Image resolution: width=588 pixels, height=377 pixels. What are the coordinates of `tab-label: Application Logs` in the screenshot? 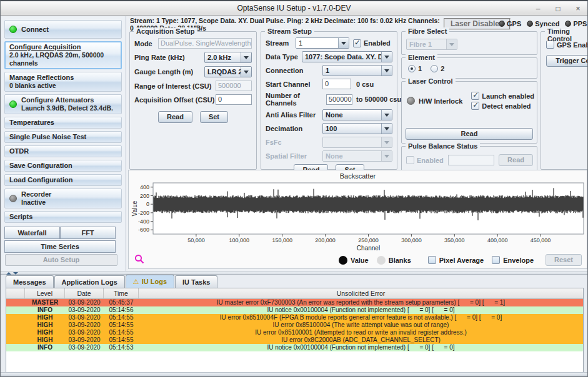 It's located at (90, 282).